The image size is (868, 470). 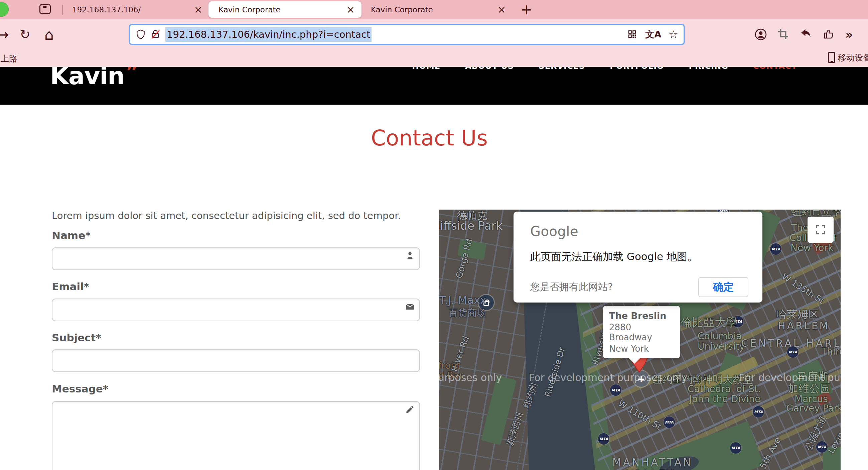 I want to click on tab-1: 192.168.137.106/ ×, so click(x=137, y=9).